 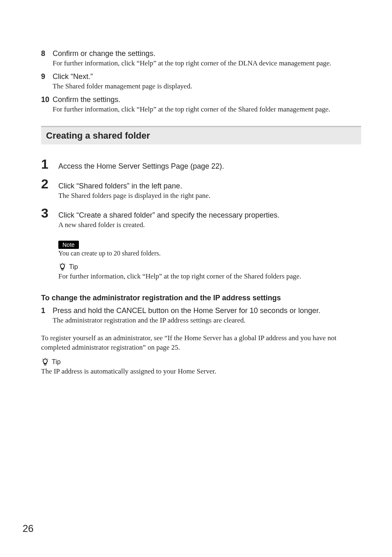 What do you see at coordinates (201, 82) in the screenshot?
I see `step-list-top: 8 Confirm or change the settings. For fu…` at bounding box center [201, 82].